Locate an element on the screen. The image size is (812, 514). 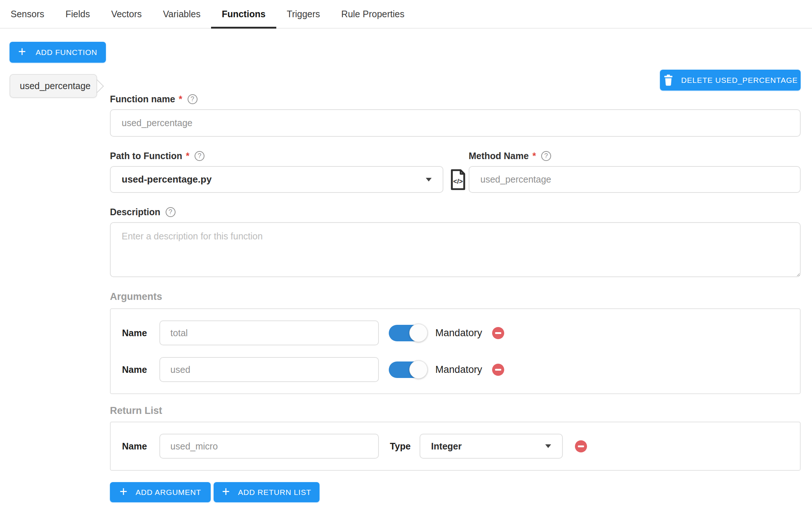
method-name-label: Method Name * ? is located at coordinates (635, 156).